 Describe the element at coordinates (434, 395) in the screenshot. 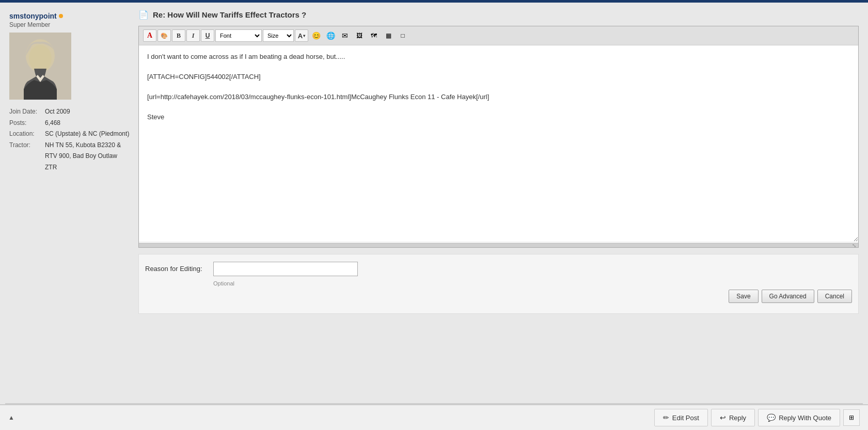

I see `spacer-row` at that location.